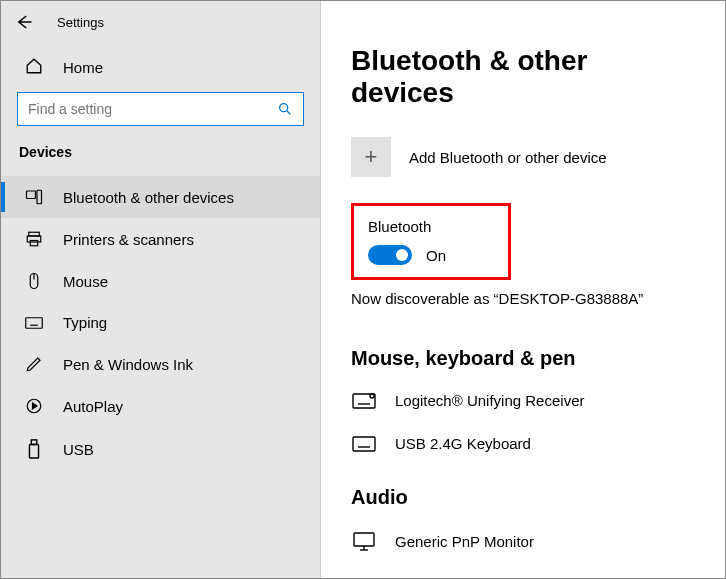 The width and height of the screenshot is (726, 579). What do you see at coordinates (160, 31) in the screenshot?
I see `title-bar: Settings` at bounding box center [160, 31].